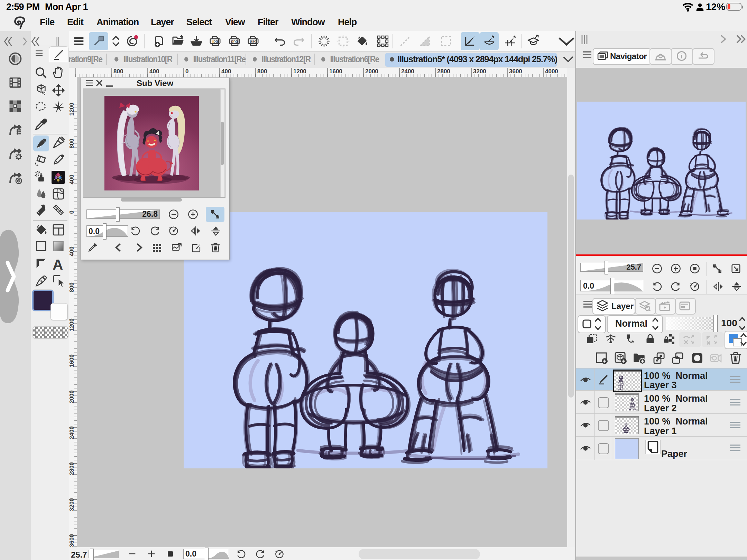 This screenshot has height=560, width=747. Describe the element at coordinates (215, 41) in the screenshot. I see `svg-text: jpg` at that location.